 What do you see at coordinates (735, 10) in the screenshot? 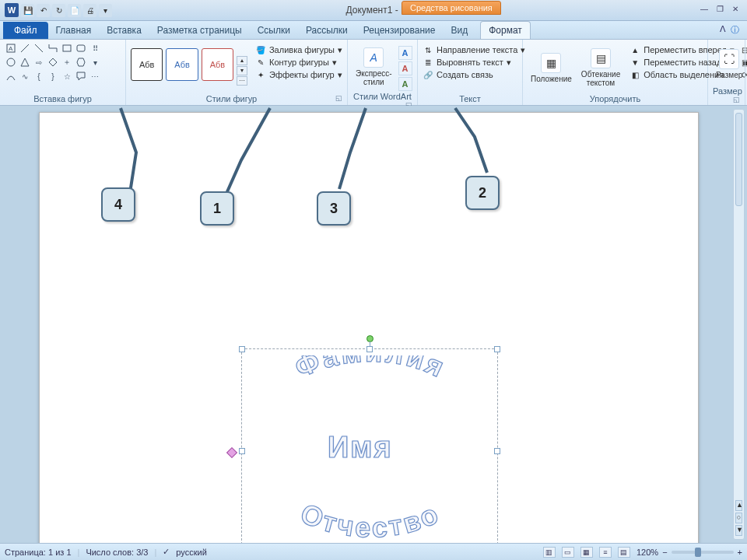
I see `close-button: ✕` at bounding box center [735, 10].